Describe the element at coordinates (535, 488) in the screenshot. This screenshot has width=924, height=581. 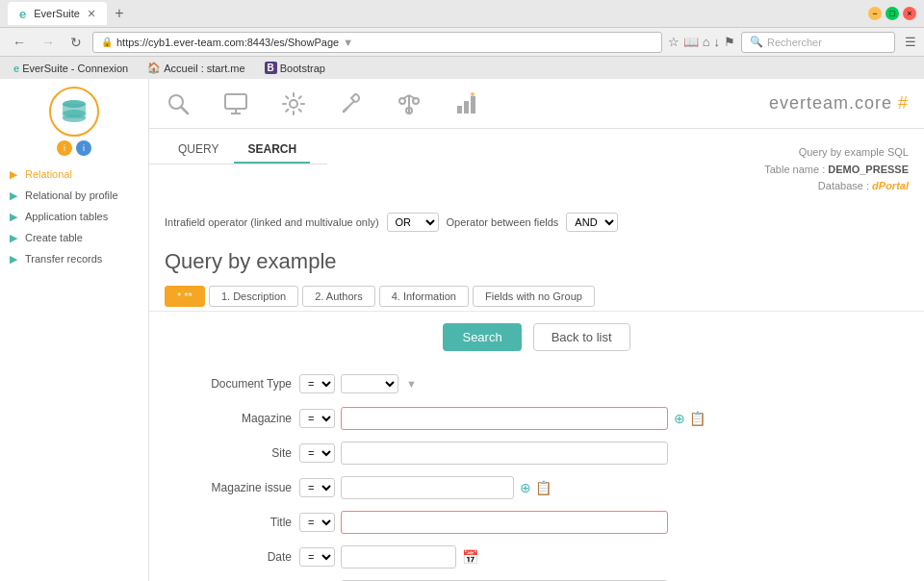
I see `magazine-issue-icons: ⊕ 📋` at that location.